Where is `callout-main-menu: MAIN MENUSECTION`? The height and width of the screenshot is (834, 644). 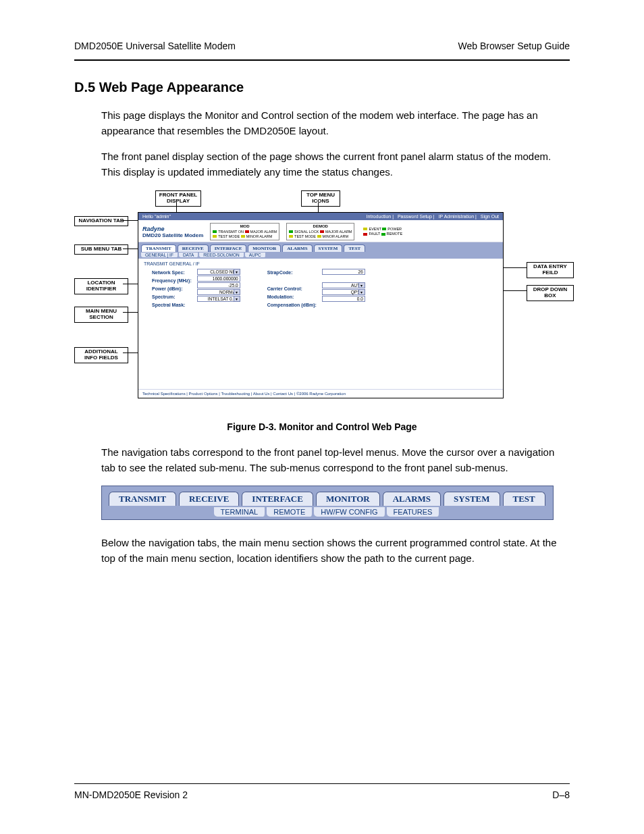 callout-main-menu: MAIN MENUSECTION is located at coordinates (101, 315).